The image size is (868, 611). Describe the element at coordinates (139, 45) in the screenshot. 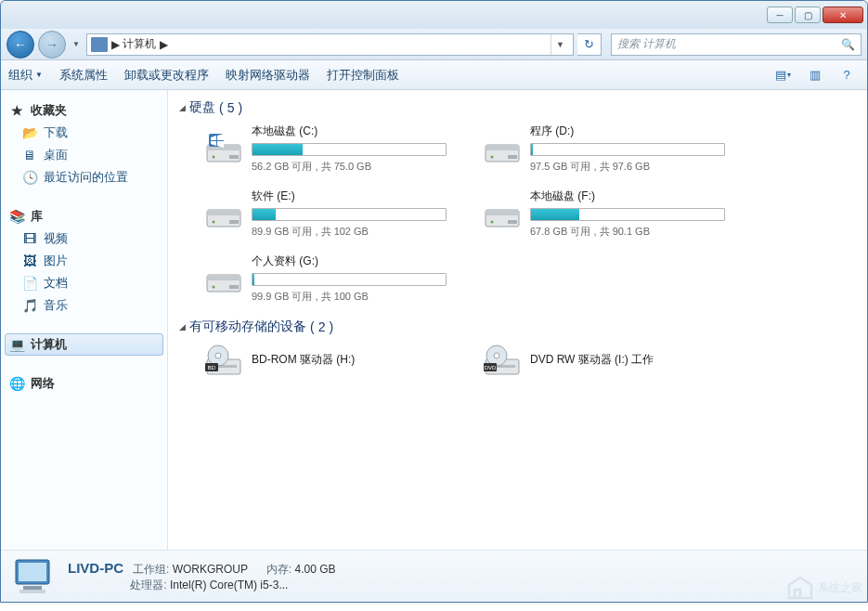

I see `breadcrumb-location: 计算机` at that location.